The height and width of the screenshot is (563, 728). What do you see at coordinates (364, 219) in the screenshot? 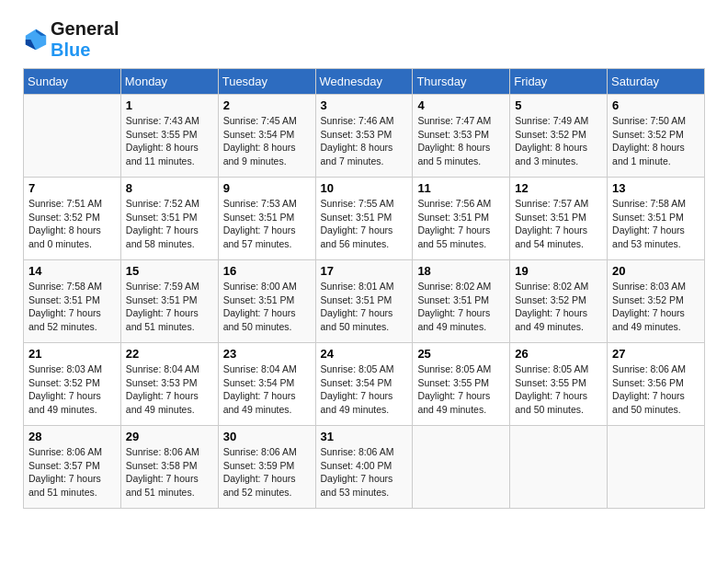
I see `calendar-week-row: 7Sunrise: 7:51 AM Sunset: 3:52 PM Daylig…` at bounding box center [364, 219].